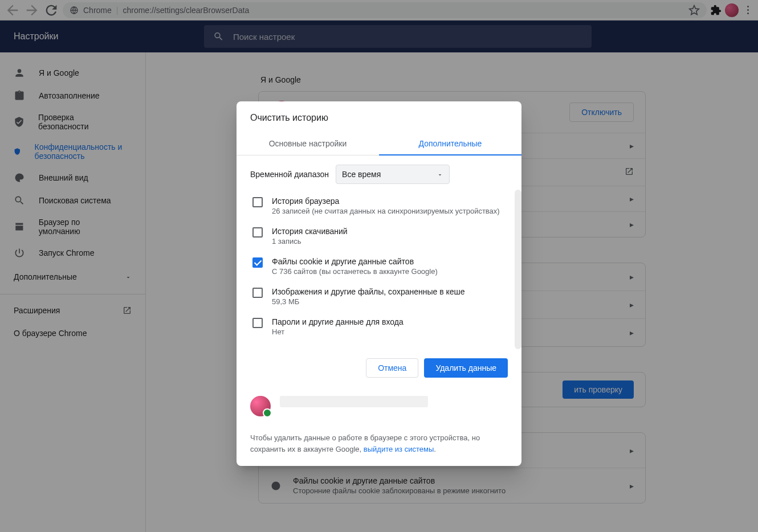 The image size is (758, 532). I want to click on check-item: История браузера 26 записей (не считая д…, so click(379, 206).